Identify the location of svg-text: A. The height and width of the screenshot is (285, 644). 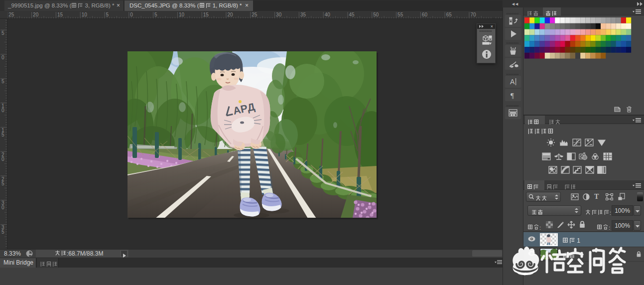
(513, 82).